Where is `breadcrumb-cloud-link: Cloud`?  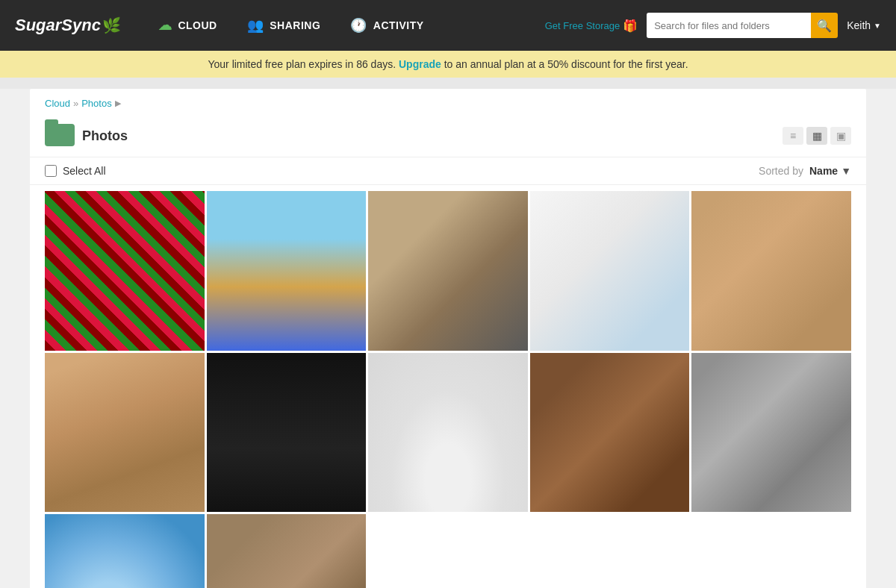
breadcrumb-cloud-link: Cloud is located at coordinates (57, 103).